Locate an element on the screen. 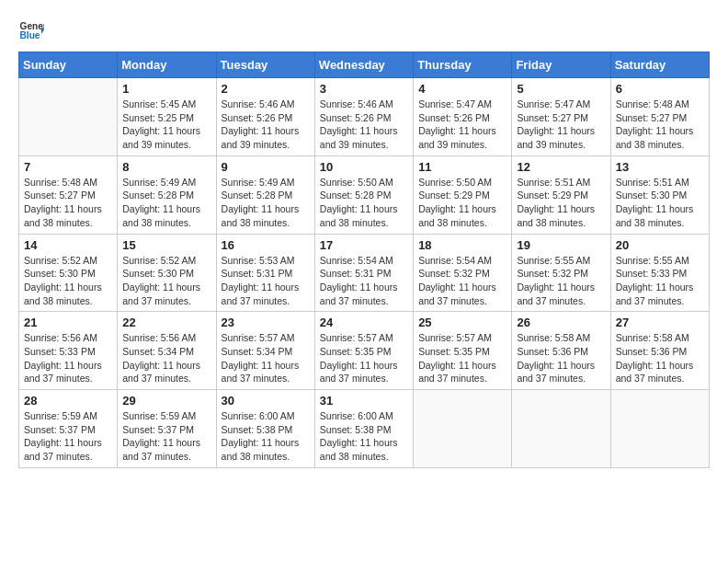  day-info: Sunrise: 5:50 AM Sunset: 5:29 PM Dayligh… is located at coordinates (462, 202).